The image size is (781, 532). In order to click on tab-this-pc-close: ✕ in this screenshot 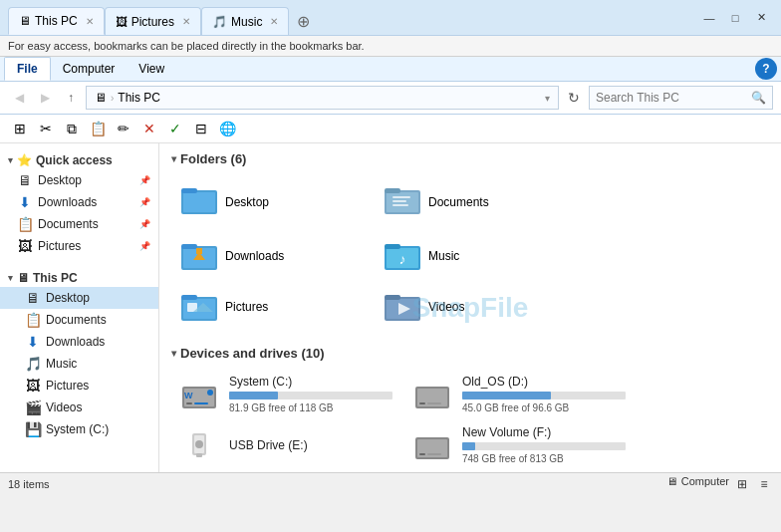, I will do `click(90, 22)`.